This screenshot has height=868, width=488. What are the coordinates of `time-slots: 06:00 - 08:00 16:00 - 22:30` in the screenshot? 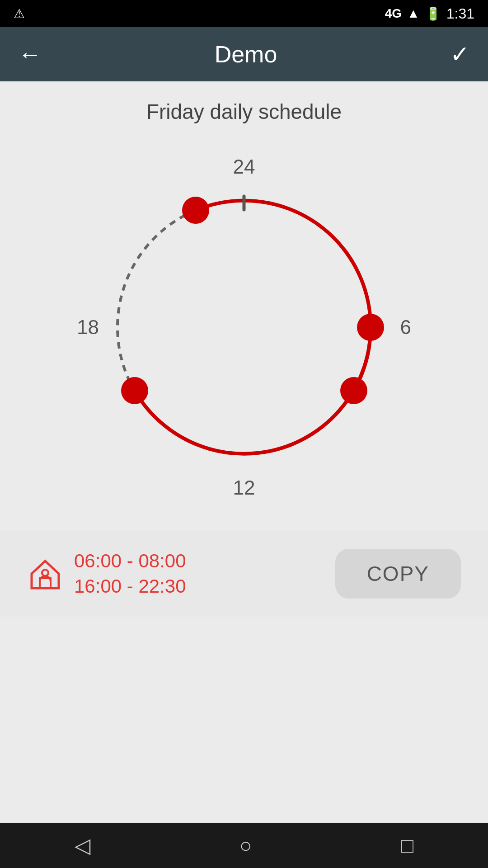 It's located at (130, 574).